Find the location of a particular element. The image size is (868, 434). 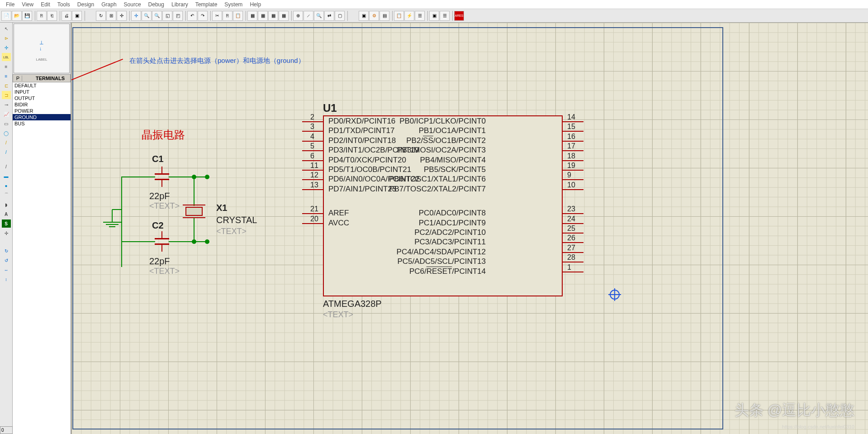

replace-icon: ⇄ is located at coordinates (329, 16).